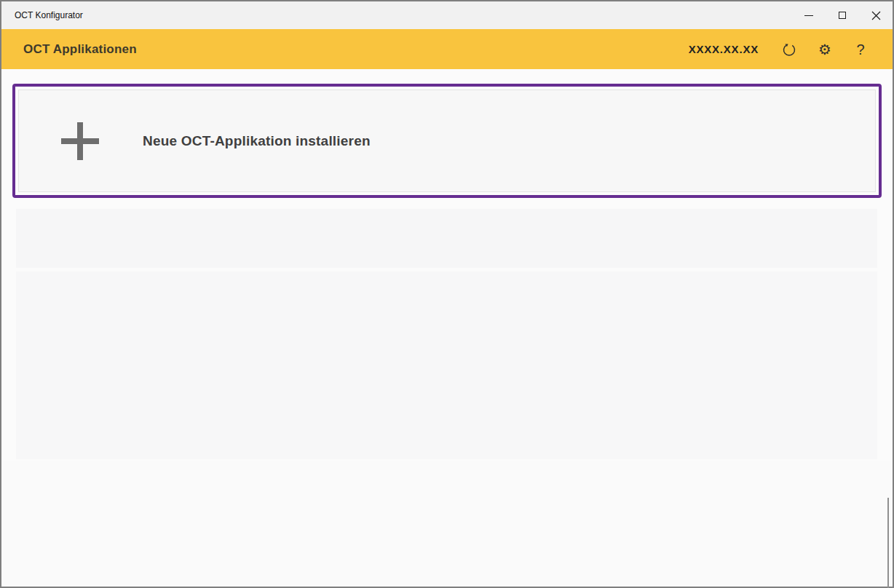 This screenshot has width=894, height=588. What do you see at coordinates (861, 49) in the screenshot?
I see `help-button: ?` at bounding box center [861, 49].